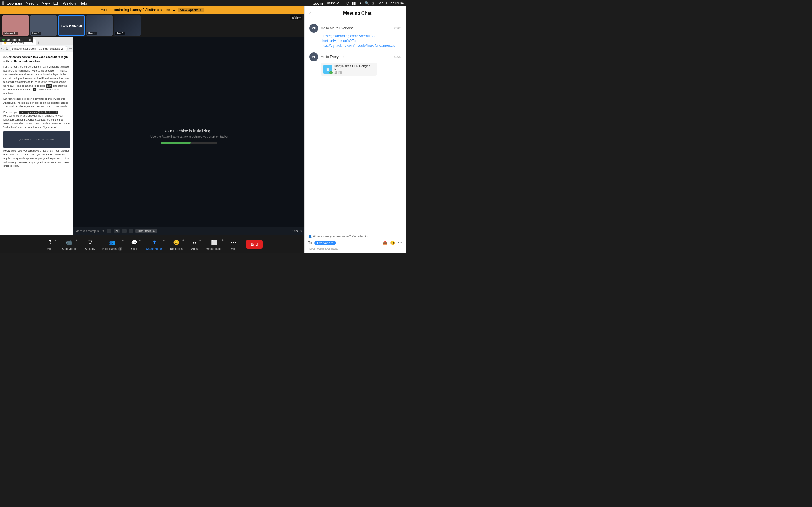  Describe the element at coordinates (254, 244) in the screenshot. I see `end-meeting-button: End` at that location.